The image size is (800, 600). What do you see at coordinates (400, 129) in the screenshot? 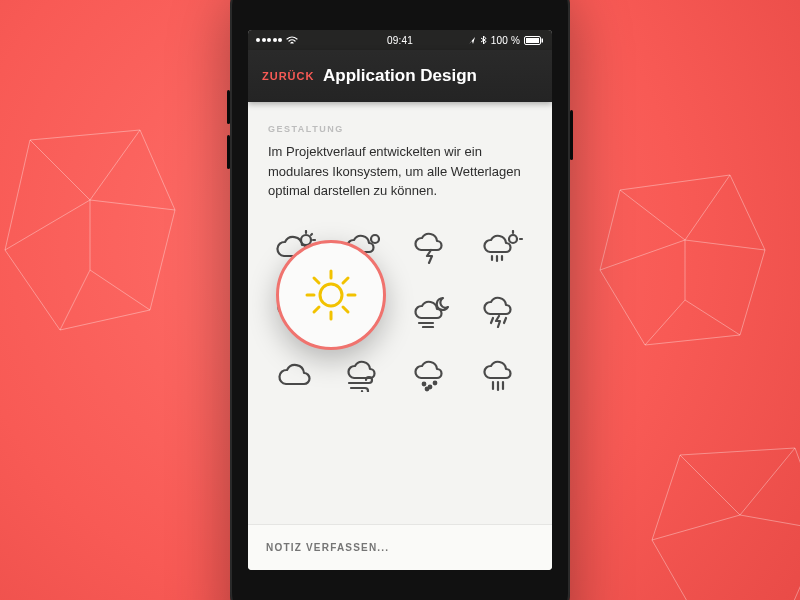
I see `section-label: Gestaltung` at bounding box center [400, 129].